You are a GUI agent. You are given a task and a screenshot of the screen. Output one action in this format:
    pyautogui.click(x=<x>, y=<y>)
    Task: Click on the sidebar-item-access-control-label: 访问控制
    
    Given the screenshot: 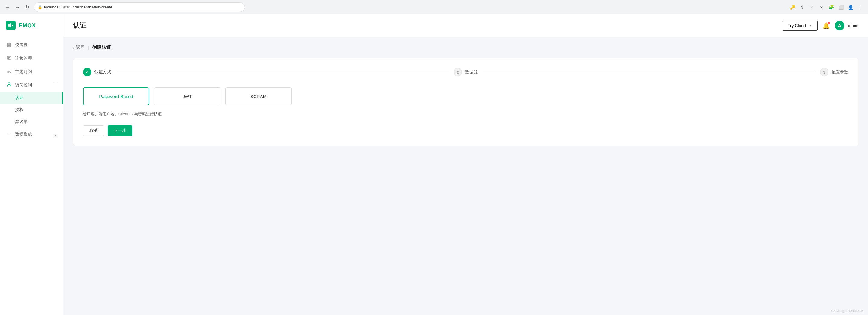 What is the action you would take?
    pyautogui.click(x=24, y=85)
    